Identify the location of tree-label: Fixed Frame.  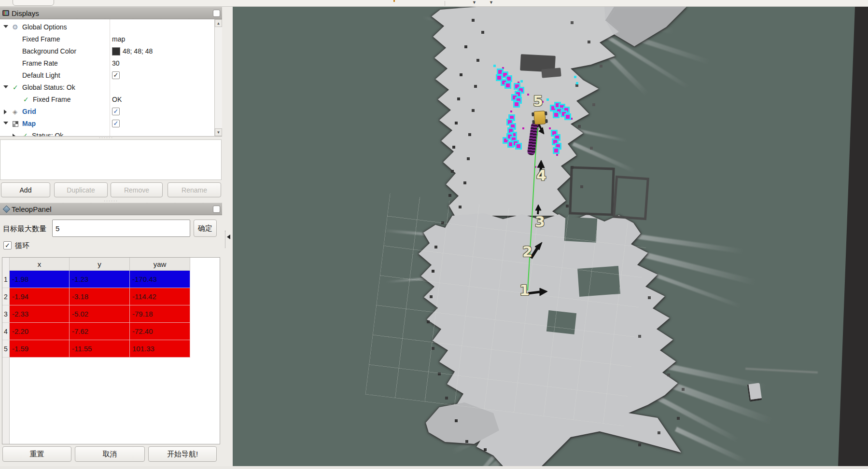
(42, 40).